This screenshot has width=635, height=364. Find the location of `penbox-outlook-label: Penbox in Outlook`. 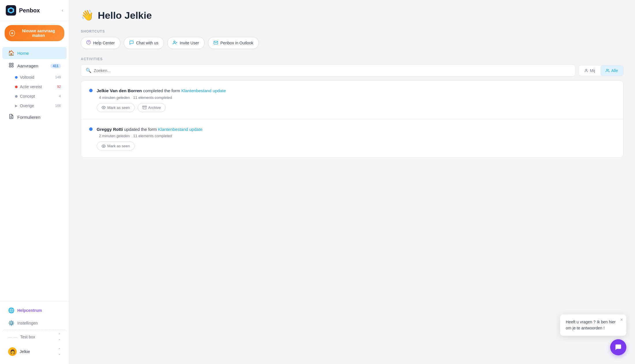

penbox-outlook-label: Penbox in Outlook is located at coordinates (237, 43).